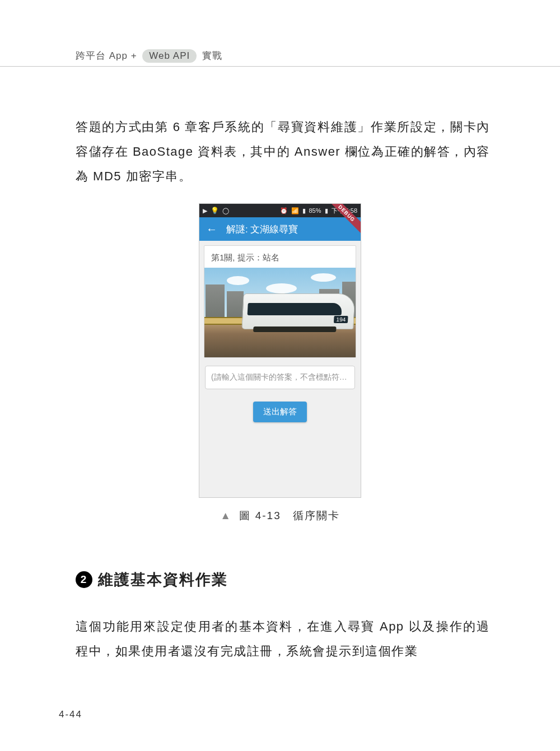 Image resolution: width=560 pixels, height=751 pixels. Describe the element at coordinates (326, 211) in the screenshot. I see `battery-icon: ▮` at that location.